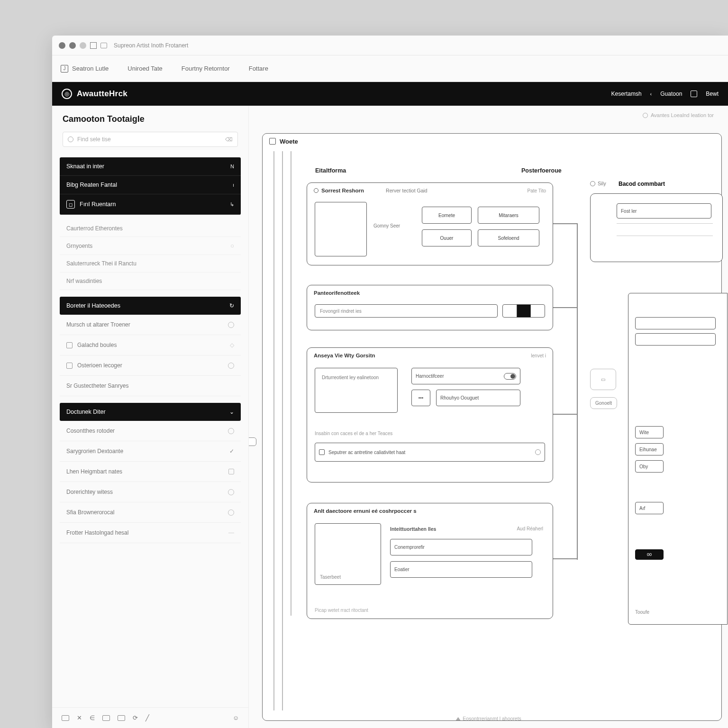  I want to click on tool-icon: ╱, so click(147, 718).